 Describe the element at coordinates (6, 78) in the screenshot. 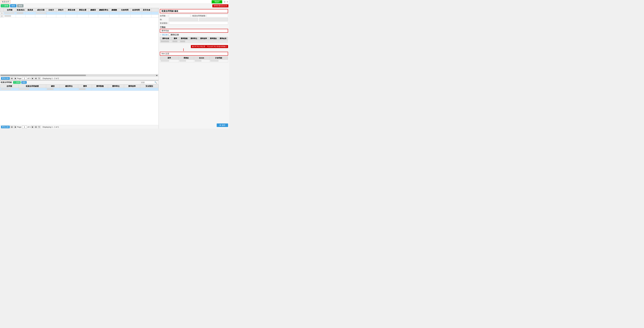

I see `history-button: 歷史記錄` at that location.